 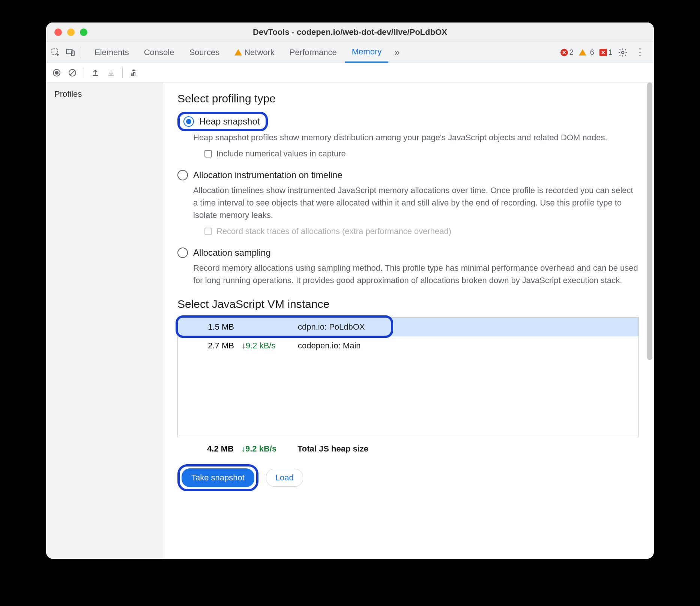 What do you see at coordinates (408, 267) in the screenshot?
I see `option-allocation-sampling: Allocation sampling Record memory alloca…` at bounding box center [408, 267].